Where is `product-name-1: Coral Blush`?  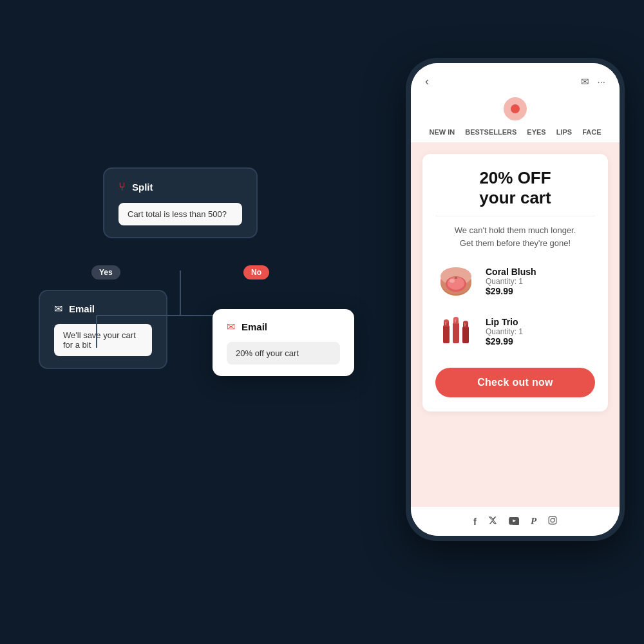
product-name-1: Coral Blush is located at coordinates (511, 272).